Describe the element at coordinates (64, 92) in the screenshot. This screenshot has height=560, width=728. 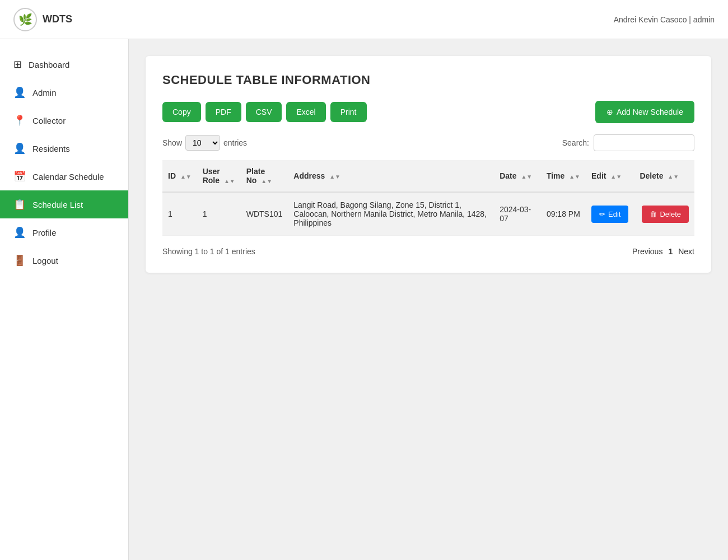
I see `sidebar-item-admin: 👤 Admin` at that location.